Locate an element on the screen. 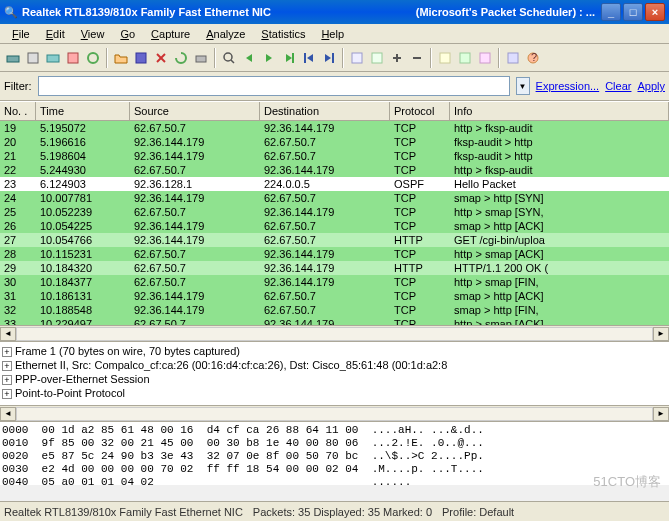 The width and height of the screenshot is (669, 521). col-no: No. . is located at coordinates (18, 111).